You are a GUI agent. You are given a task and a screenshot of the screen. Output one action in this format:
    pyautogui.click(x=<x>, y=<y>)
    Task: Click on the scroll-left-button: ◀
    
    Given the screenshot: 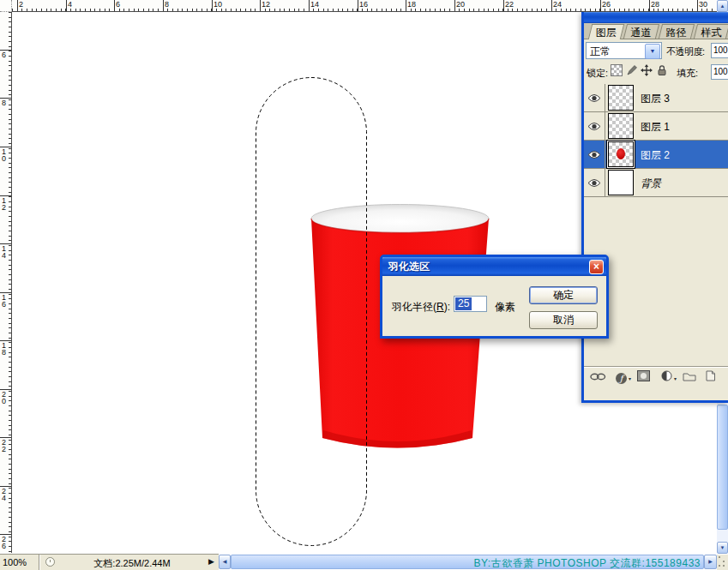 What is the action you would take?
    pyautogui.click(x=225, y=562)
    